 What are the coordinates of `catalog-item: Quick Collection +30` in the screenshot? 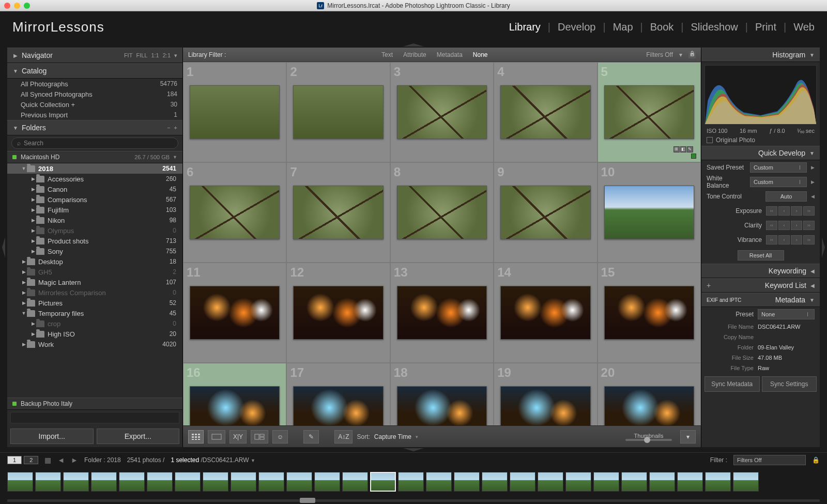 It's located at (95, 104).